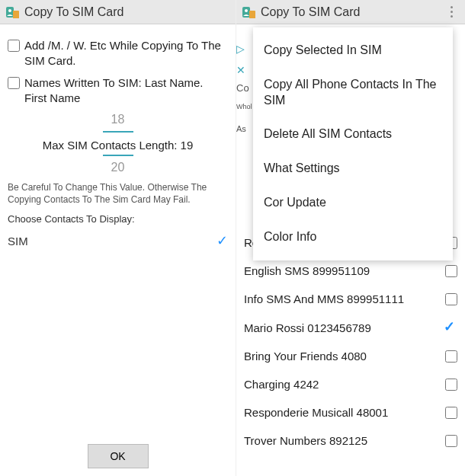 The image size is (465, 476). What do you see at coordinates (117, 241) in the screenshot?
I see `display-sim-row: SIM ✓` at bounding box center [117, 241].